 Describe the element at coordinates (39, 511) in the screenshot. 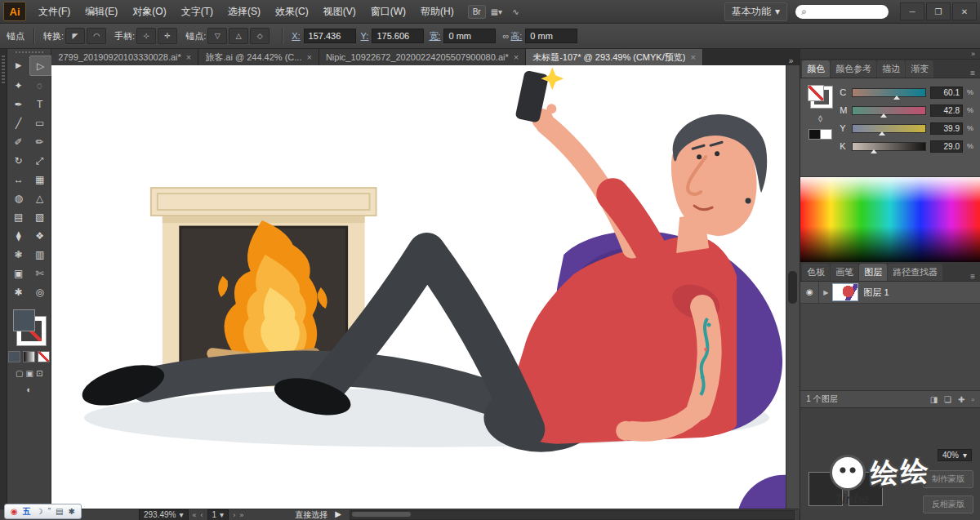

I see `ime-halfwidth-icon: ☽` at that location.